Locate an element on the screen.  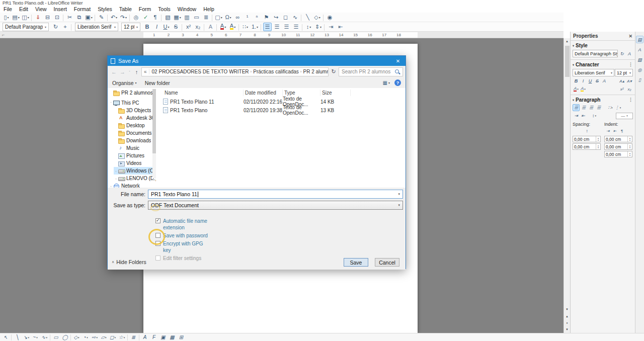
nav-lenovo-d: › LENOVO (D:) is located at coordinates (135, 178).